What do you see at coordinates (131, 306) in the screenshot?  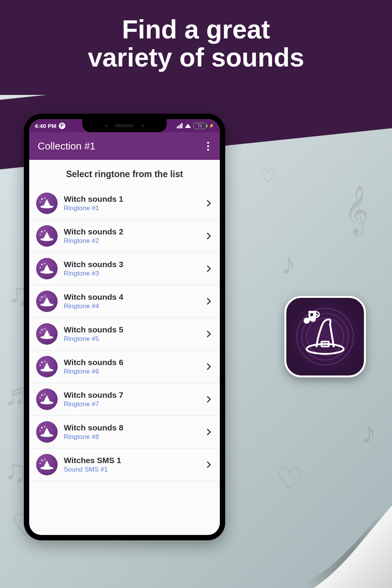 I see `ringtone-subtitle: Ringtone #4` at bounding box center [131, 306].